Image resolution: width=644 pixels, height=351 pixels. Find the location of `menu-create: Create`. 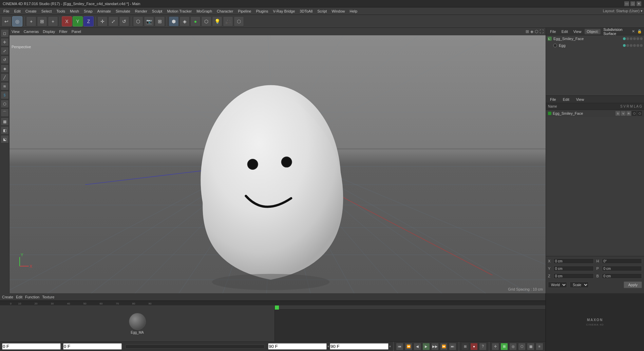

menu-create: Create is located at coordinates (31, 11).